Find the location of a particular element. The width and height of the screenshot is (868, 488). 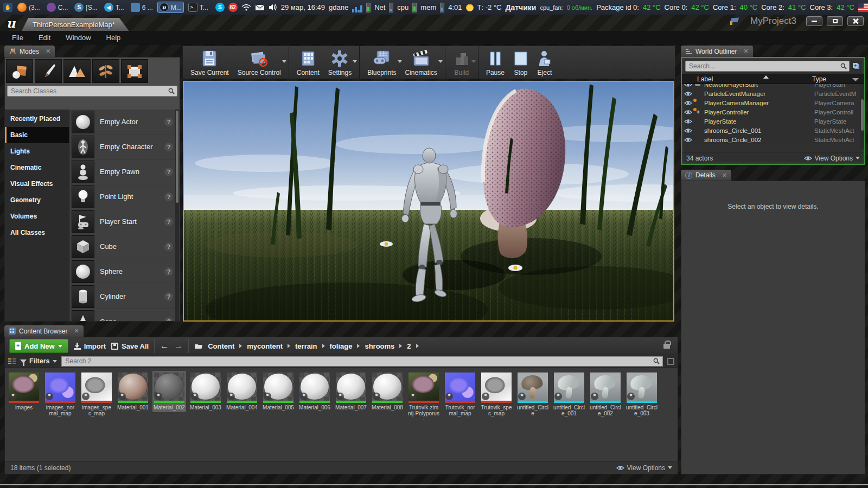

taskbar-chat: C... is located at coordinates (58, 8).